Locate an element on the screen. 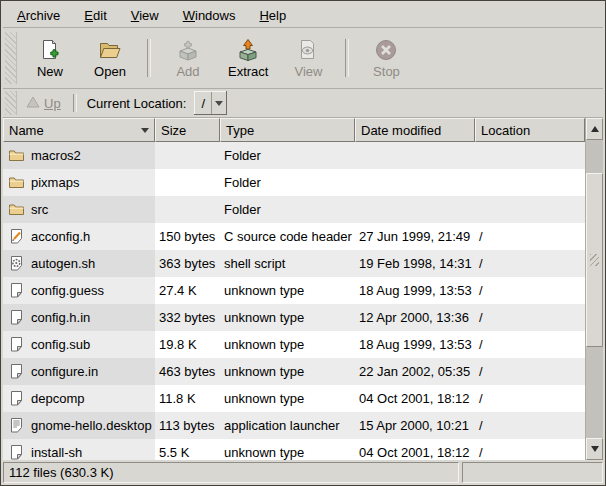 The image size is (606, 486). scroll-up-button is located at coordinates (594, 129).